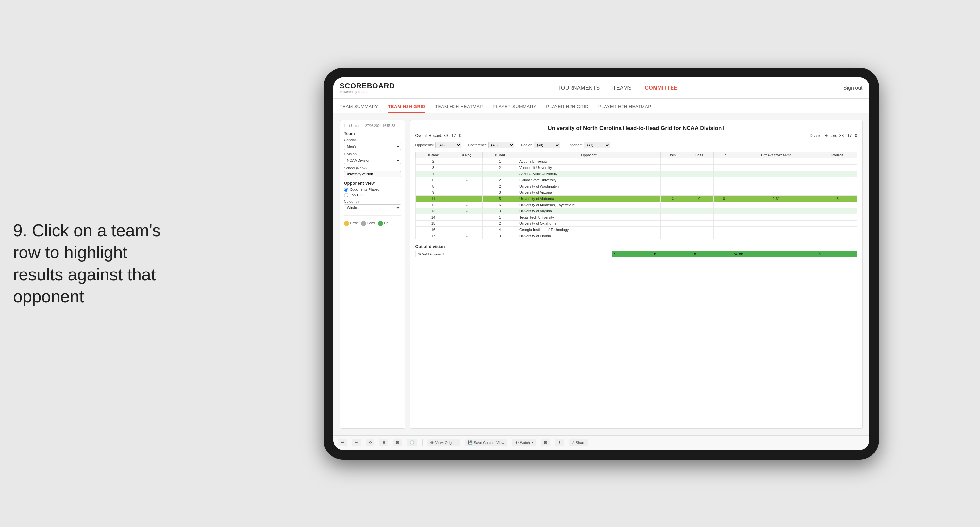 Image resolution: width=980 pixels, height=527 pixels. Describe the element at coordinates (636, 205) in the screenshot. I see `table-row: 12-6University of Arkansas, Fayetteville` at that location.